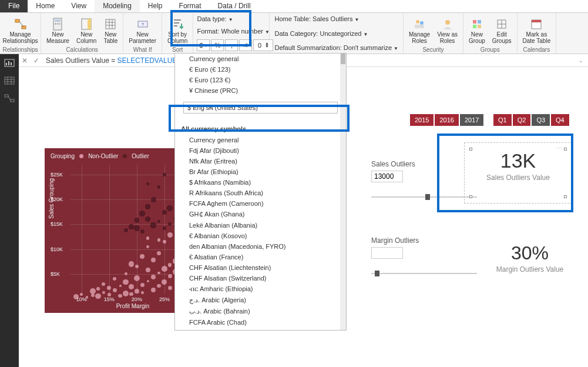 The width and height of the screenshot is (588, 367). Describe the element at coordinates (20, 49) in the screenshot. I see `group-label-relationships: Relationships` at that location.